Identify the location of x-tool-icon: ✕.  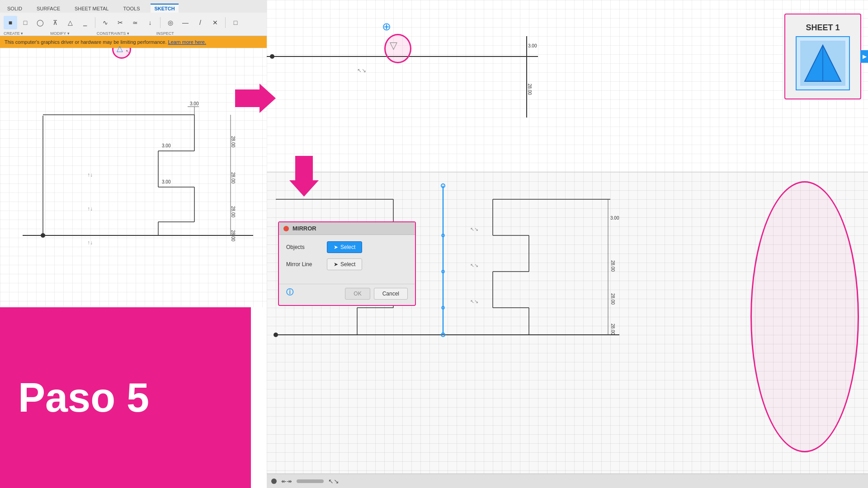
(215, 23).